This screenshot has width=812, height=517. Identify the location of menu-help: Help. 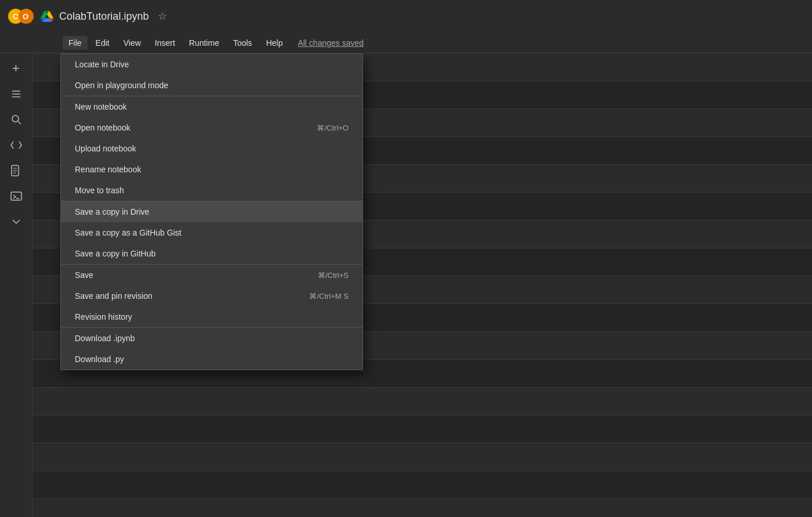
(275, 43).